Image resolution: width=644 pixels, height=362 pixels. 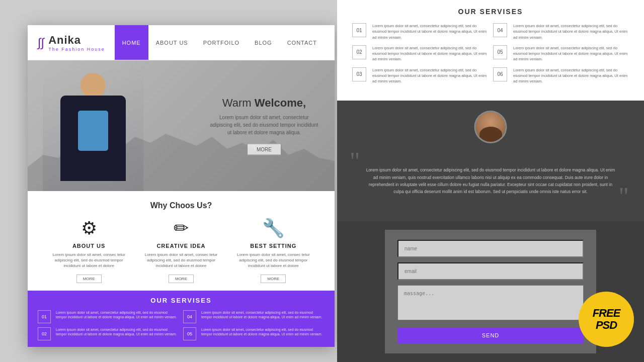 I want to click on service-top-num-04: 04, so click(x=500, y=30).